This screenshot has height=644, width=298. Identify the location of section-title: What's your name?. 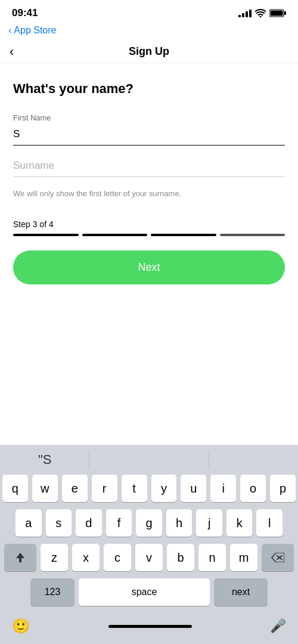
(149, 89).